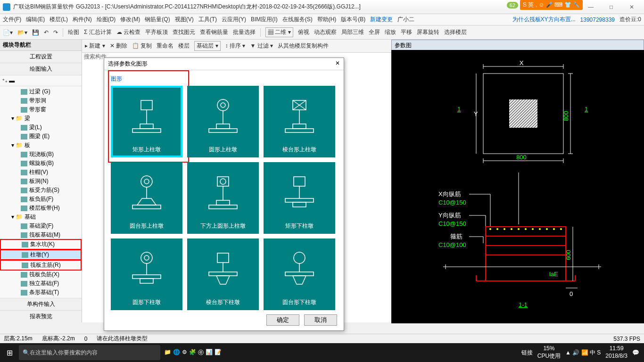  What do you see at coordinates (82, 20) in the screenshot?
I see `menu-component: 构件(N)` at bounding box center [82, 20].